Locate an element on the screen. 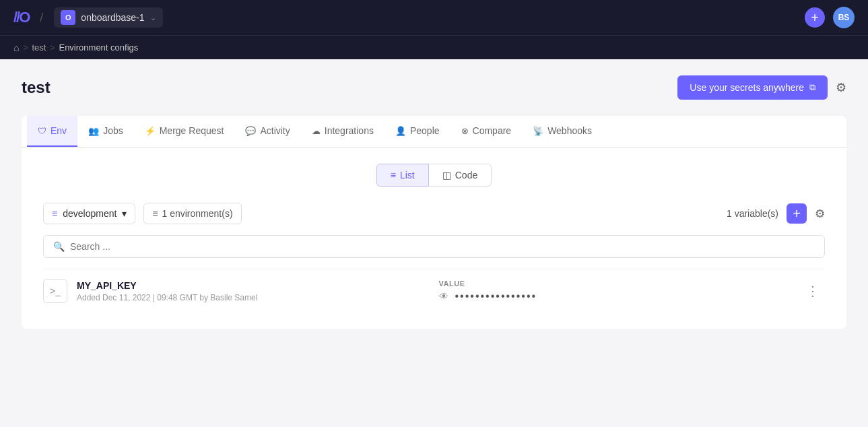 The image size is (868, 427). list-view-icon: ≡ is located at coordinates (393, 175).